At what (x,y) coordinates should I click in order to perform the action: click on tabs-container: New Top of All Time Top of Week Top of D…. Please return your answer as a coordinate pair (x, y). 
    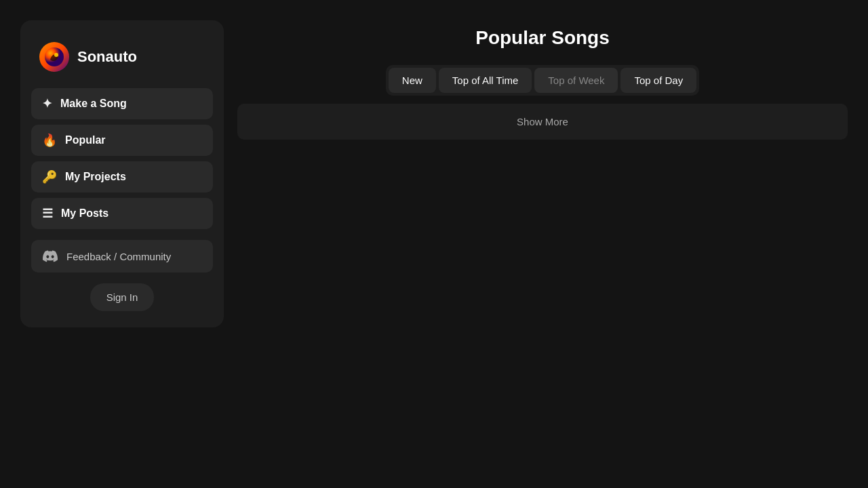
    Looking at the image, I should click on (542, 80).